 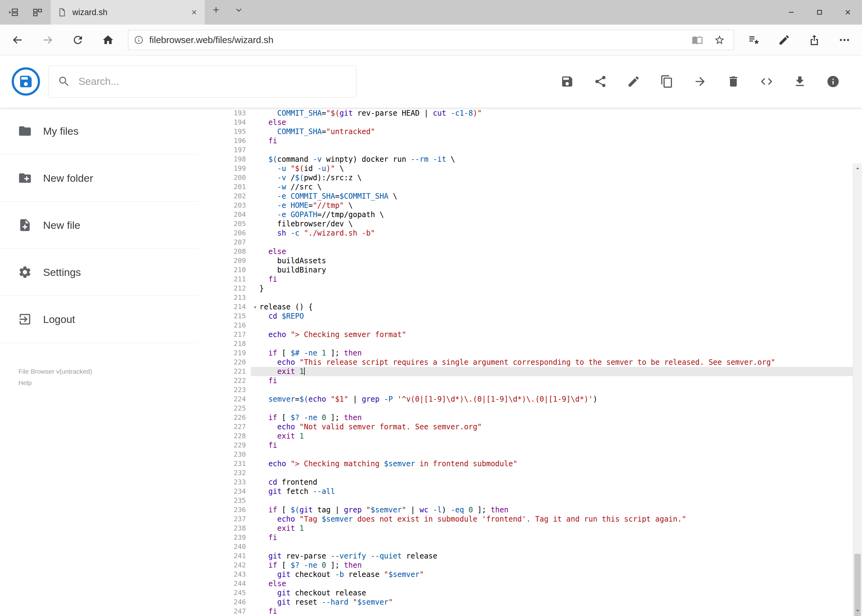 I want to click on share-file-button, so click(x=600, y=82).